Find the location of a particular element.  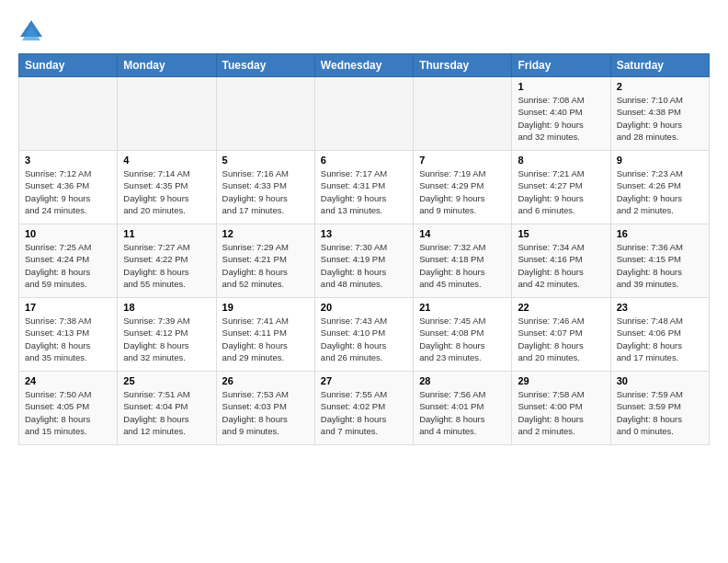

day-cell: 29Sunrise: 7:58 AMSunset: 4:00 PMDayligh… is located at coordinates (561, 408).